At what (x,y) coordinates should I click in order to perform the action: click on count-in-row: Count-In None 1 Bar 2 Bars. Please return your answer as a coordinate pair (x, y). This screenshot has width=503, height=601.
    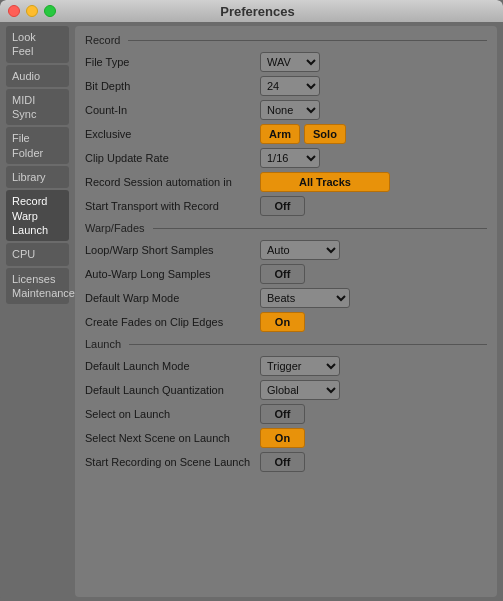
    Looking at the image, I should click on (286, 110).